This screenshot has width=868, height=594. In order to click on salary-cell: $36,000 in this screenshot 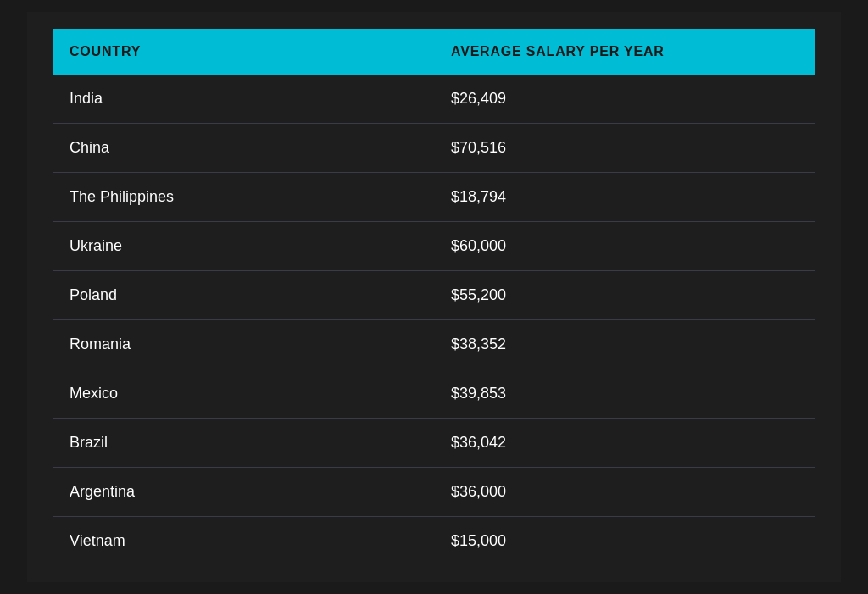, I will do `click(625, 492)`.